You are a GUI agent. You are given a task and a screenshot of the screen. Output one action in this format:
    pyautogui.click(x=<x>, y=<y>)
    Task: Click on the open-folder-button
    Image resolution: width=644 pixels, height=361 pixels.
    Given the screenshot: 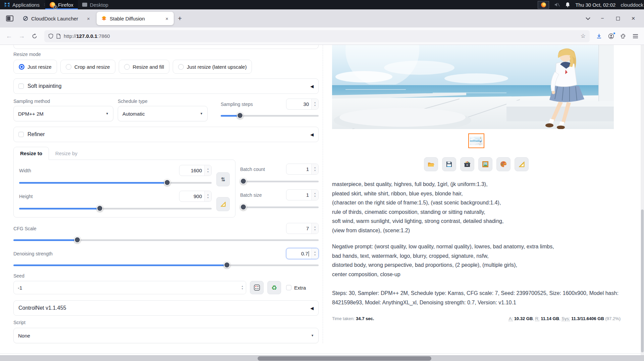 What is the action you would take?
    pyautogui.click(x=431, y=164)
    